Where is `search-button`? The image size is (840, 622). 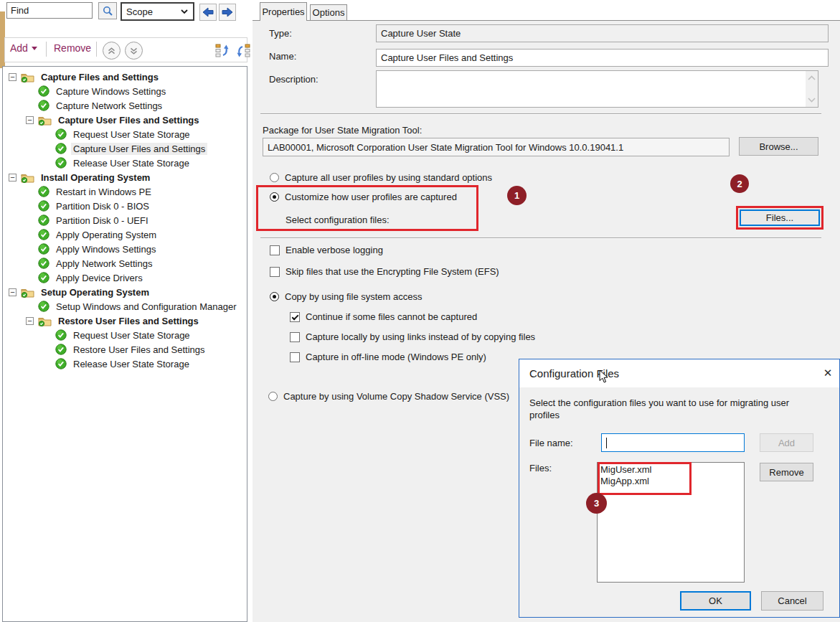 search-button is located at coordinates (108, 11).